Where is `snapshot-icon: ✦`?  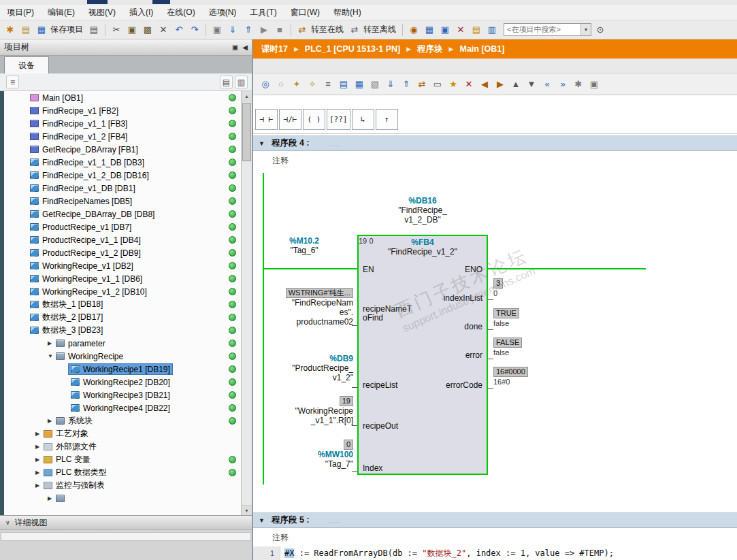
snapshot-icon: ✦ is located at coordinates (297, 84).